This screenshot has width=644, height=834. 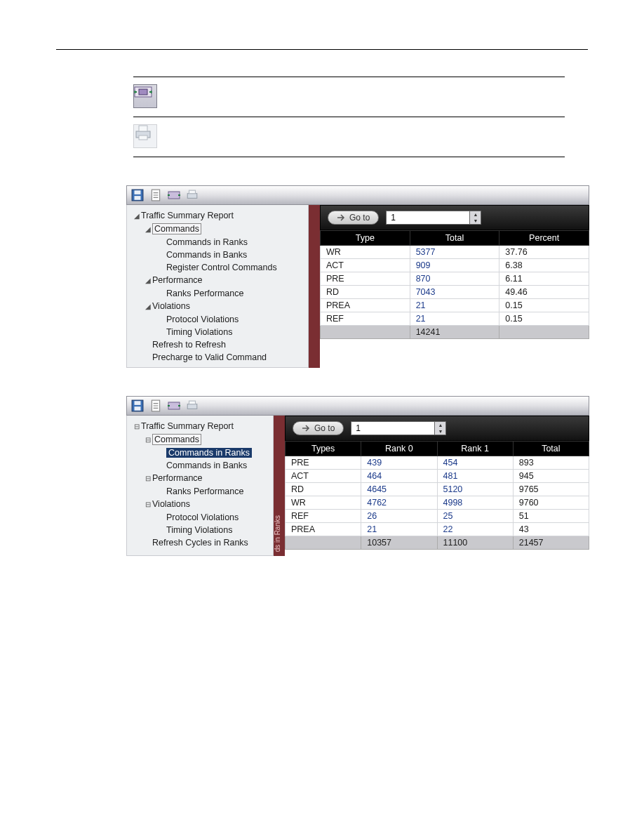 What do you see at coordinates (217, 286) in the screenshot?
I see `tree-panel: ◢Traffic Summary Report◢CommandsCommands…` at bounding box center [217, 286].